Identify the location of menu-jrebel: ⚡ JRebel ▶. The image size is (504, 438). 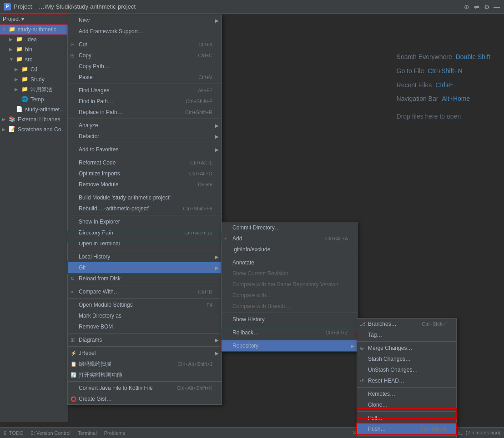
(145, 353).